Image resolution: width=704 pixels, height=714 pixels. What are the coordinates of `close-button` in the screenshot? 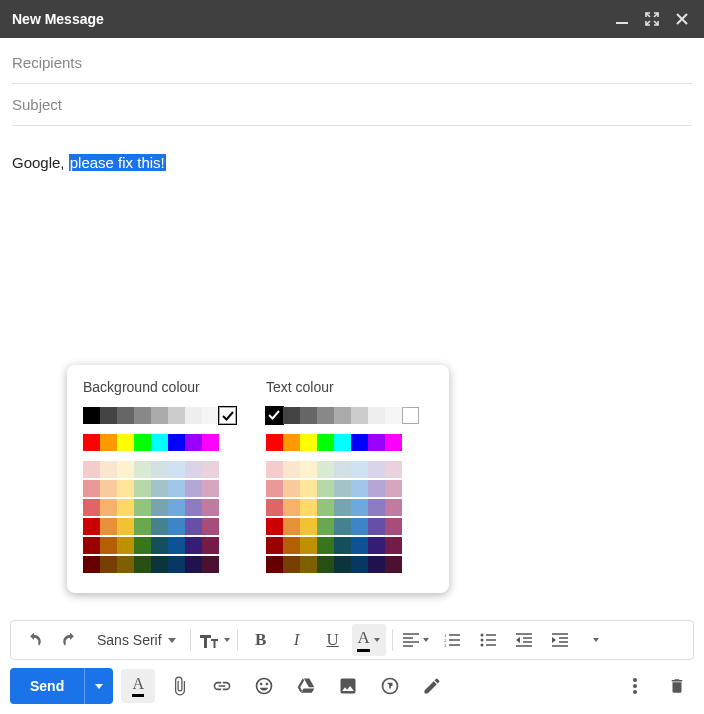 It's located at (682, 19).